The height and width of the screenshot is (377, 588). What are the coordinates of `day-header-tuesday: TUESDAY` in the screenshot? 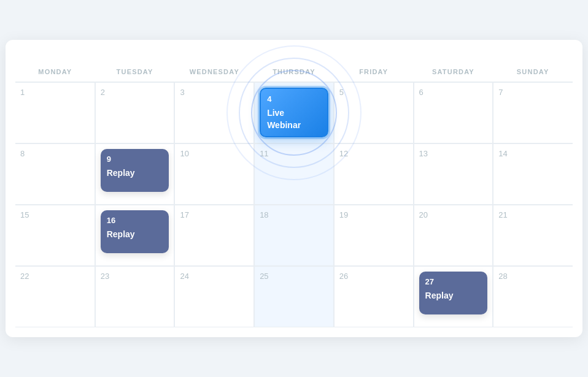 It's located at (135, 74).